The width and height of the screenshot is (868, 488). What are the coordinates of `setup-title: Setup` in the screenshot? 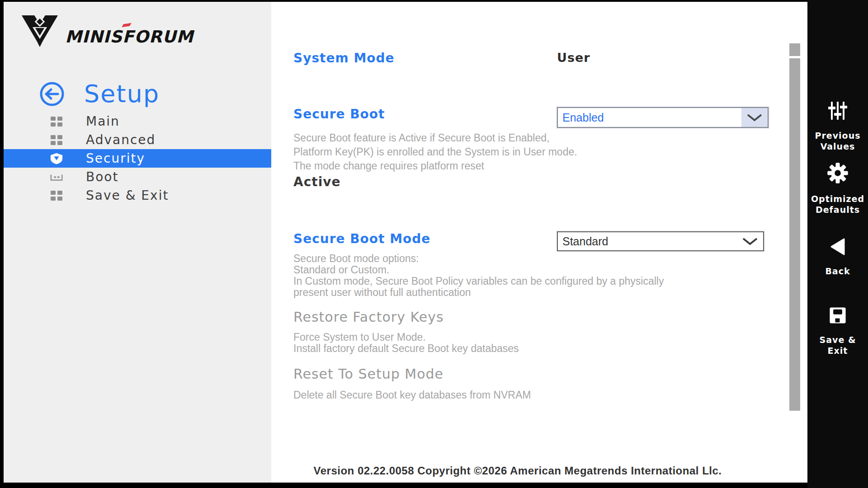 It's located at (122, 94).